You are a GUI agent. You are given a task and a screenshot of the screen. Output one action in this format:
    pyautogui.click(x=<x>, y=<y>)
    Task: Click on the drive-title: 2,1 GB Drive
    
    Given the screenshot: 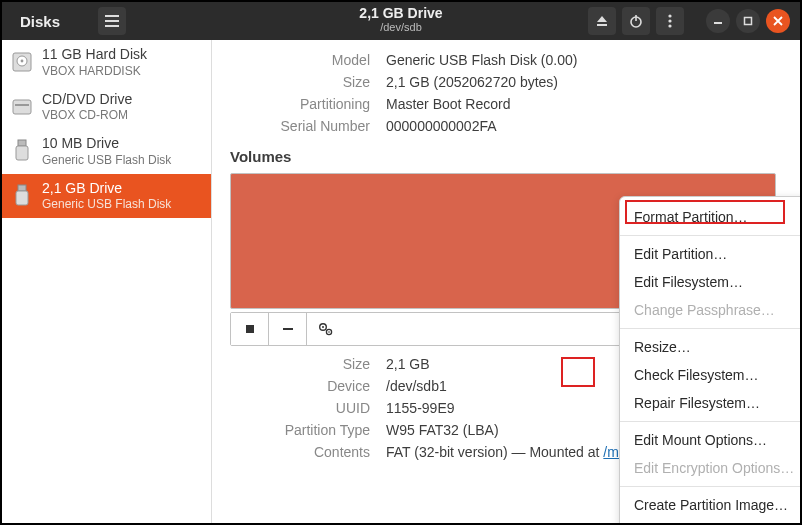 What is the action you would take?
    pyautogui.click(x=400, y=13)
    